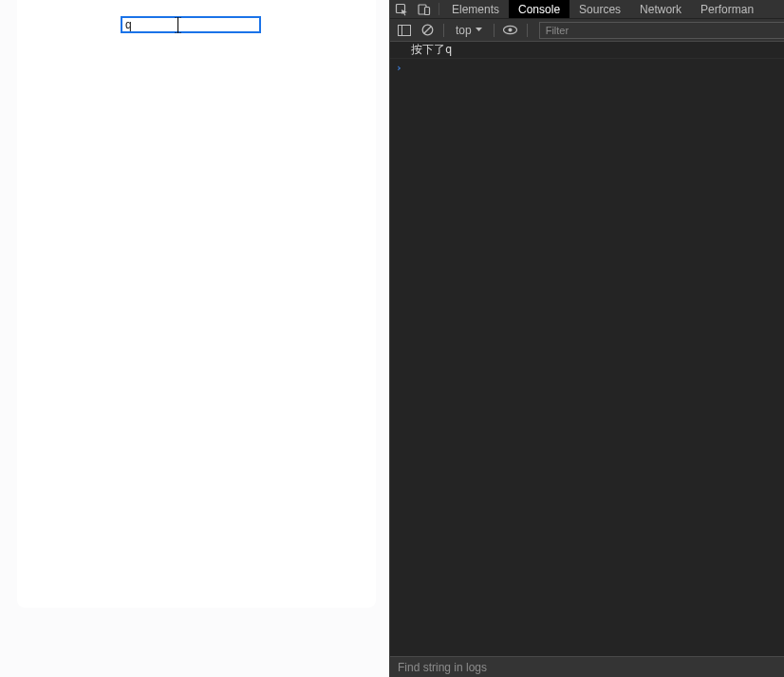 This screenshot has height=677, width=784. Describe the element at coordinates (587, 667) in the screenshot. I see `find-in-logs-input` at that location.